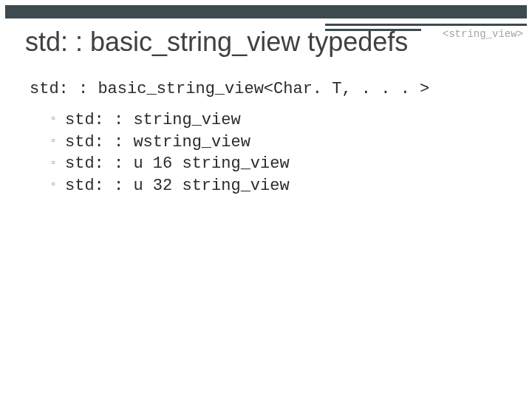 The width and height of the screenshot is (532, 399). Describe the element at coordinates (153, 120) in the screenshot. I see `list-item-label: std: : string_view` at that location.